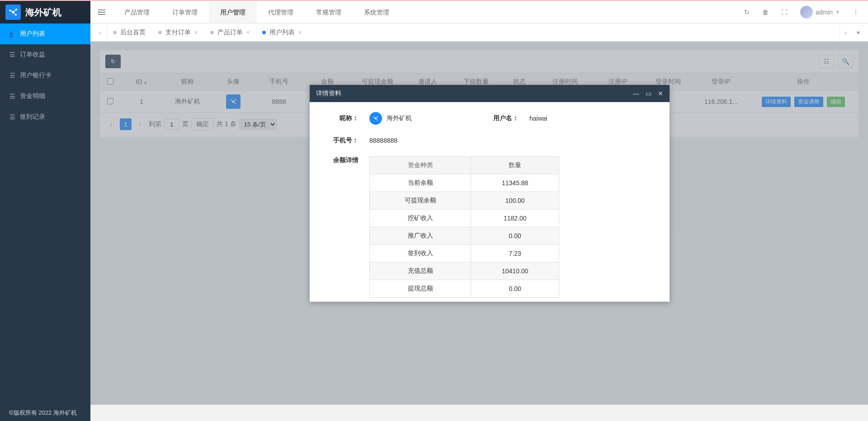 The image size is (868, 421). I want to click on balance-table: 资金种类数量 当前余额11345.88 可提现余额100.00 挖矿收入1182…, so click(464, 227).